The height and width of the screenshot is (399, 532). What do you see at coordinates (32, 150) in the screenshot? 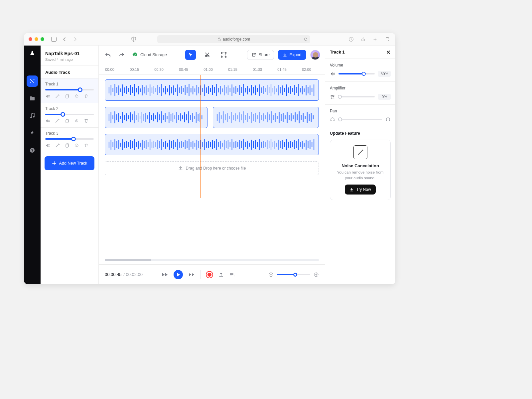
I see `rail-help-button: ?` at bounding box center [32, 150].